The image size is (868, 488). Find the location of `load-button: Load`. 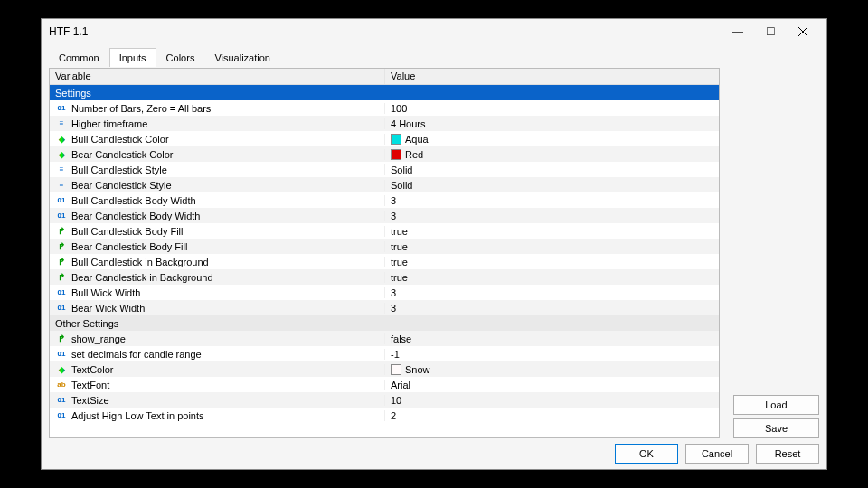

load-button: Load is located at coordinates (776, 405).